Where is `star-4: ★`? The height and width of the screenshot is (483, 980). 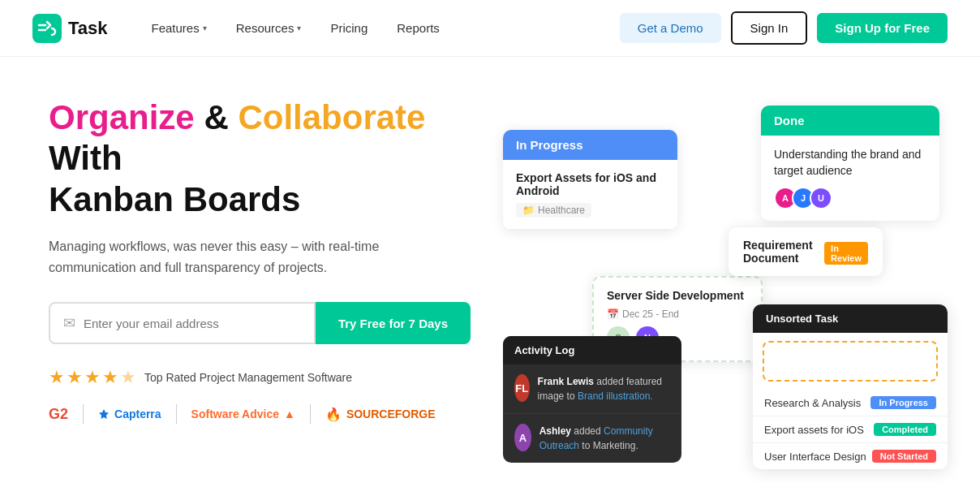
star-4: ★ is located at coordinates (110, 377).